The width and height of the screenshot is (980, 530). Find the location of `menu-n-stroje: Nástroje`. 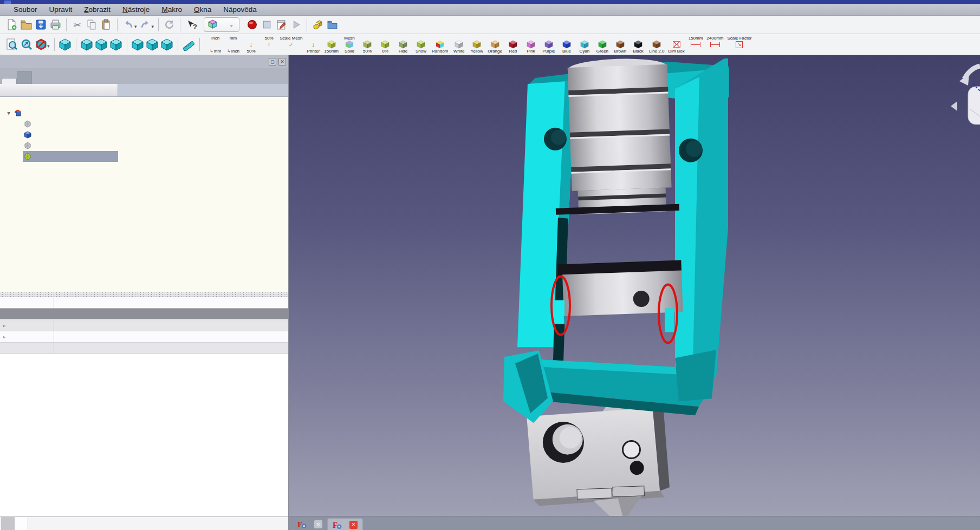

menu-n-stroje: Nástroje is located at coordinates (136, 10).